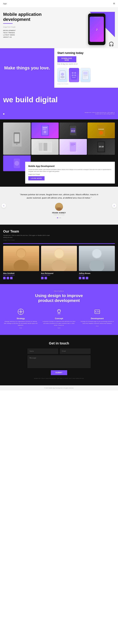 Image resolution: width=118 pixels, height=644 pixels. Describe the element at coordinates (59, 254) in the screenshot. I see `team-section: Our Team Sample text. Click to select th…` at that location.